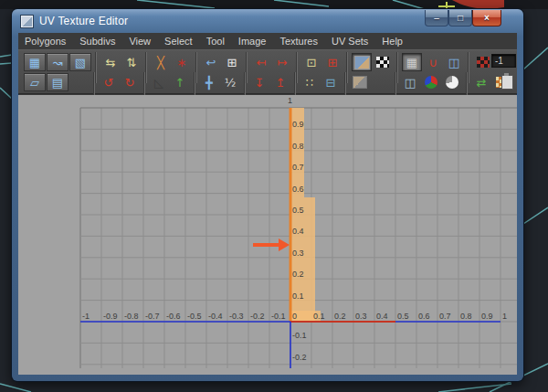  What do you see at coordinates (27, 22) in the screenshot?
I see `window-icon` at bounding box center [27, 22].